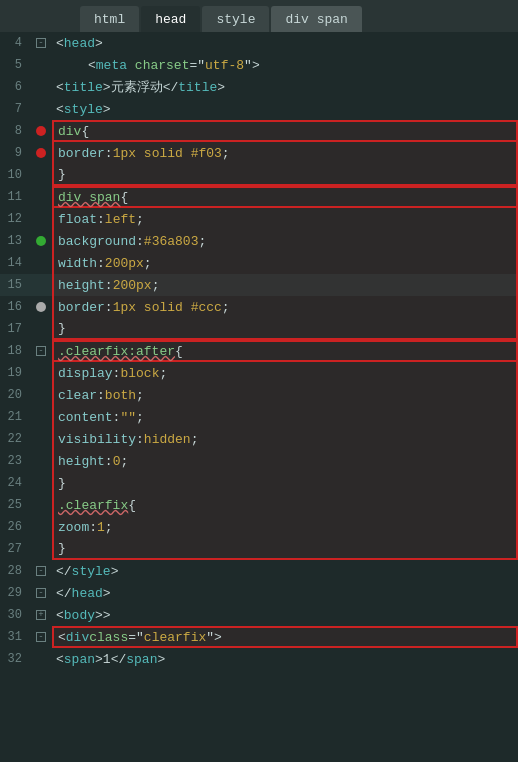 This screenshot has height=762, width=518. Describe the element at coordinates (259, 307) in the screenshot. I see `line-16: 16 border: 1px solid #ccc;` at that location.